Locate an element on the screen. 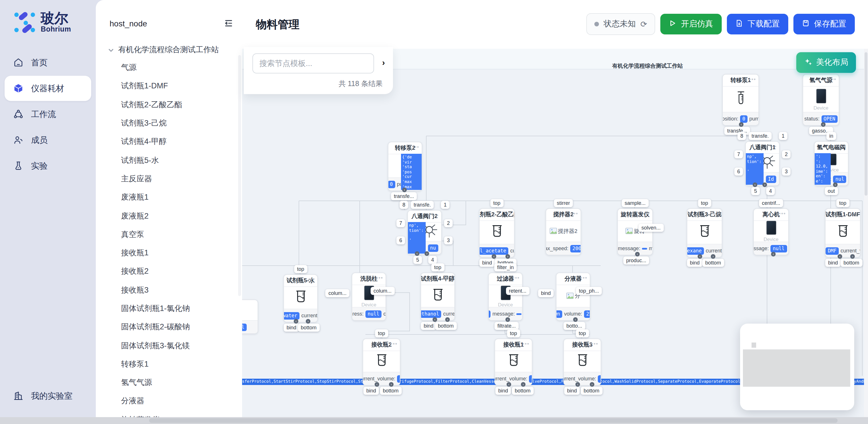 This screenshot has height=424, width=868. tree-scrollbar is located at coordinates (240, 175).